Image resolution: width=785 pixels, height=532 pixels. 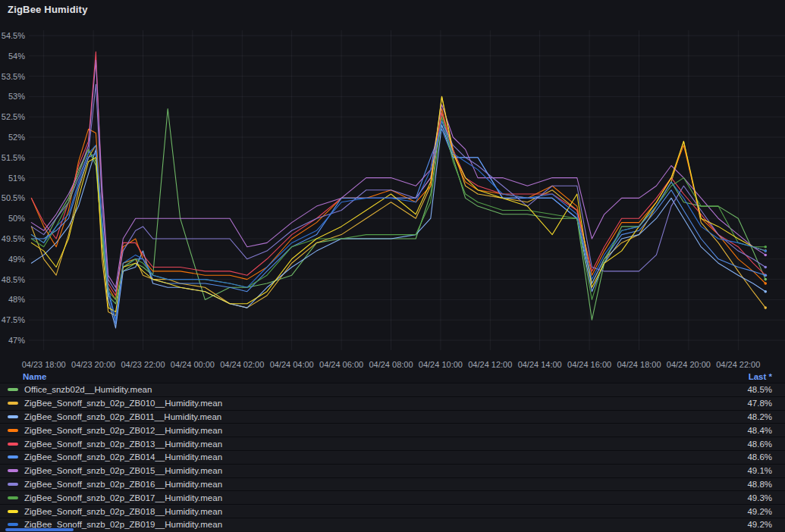 What do you see at coordinates (393, 457) in the screenshot?
I see `legend-row: ZigBee_Sonoff_snzb_02p_ZB014__Humidity.m…` at bounding box center [393, 457].